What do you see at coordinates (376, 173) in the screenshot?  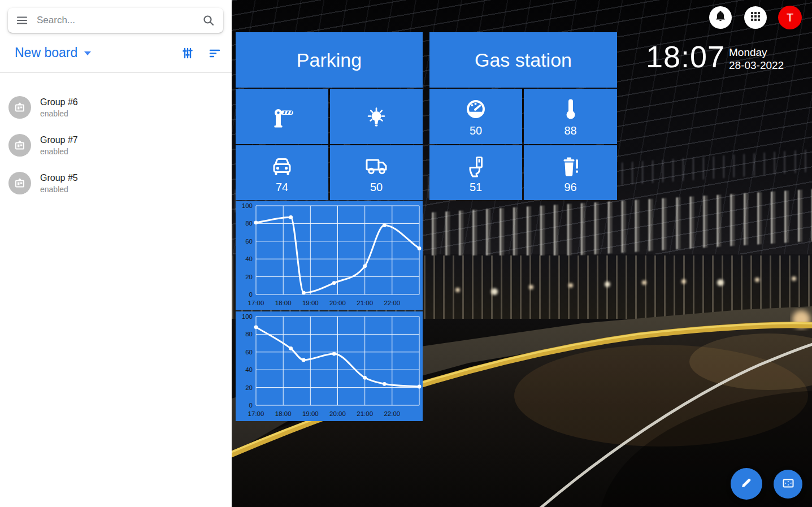 I see `parking-truck-tile: 50` at bounding box center [376, 173].